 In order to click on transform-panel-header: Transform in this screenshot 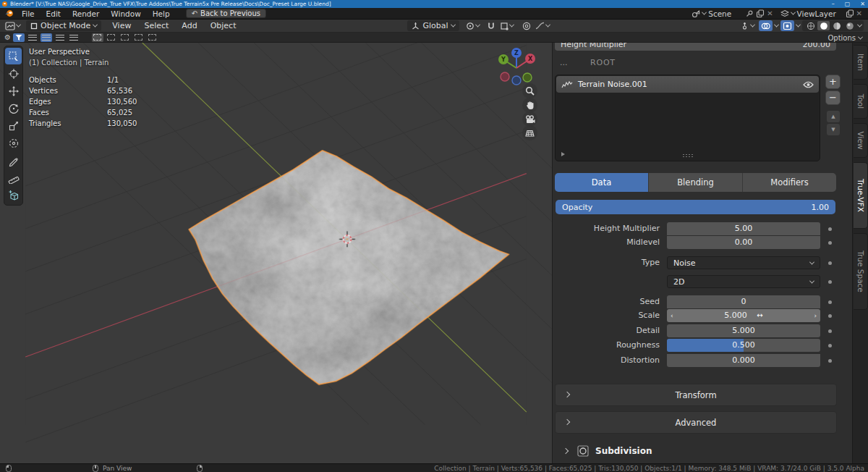, I will do `click(696, 395)`.